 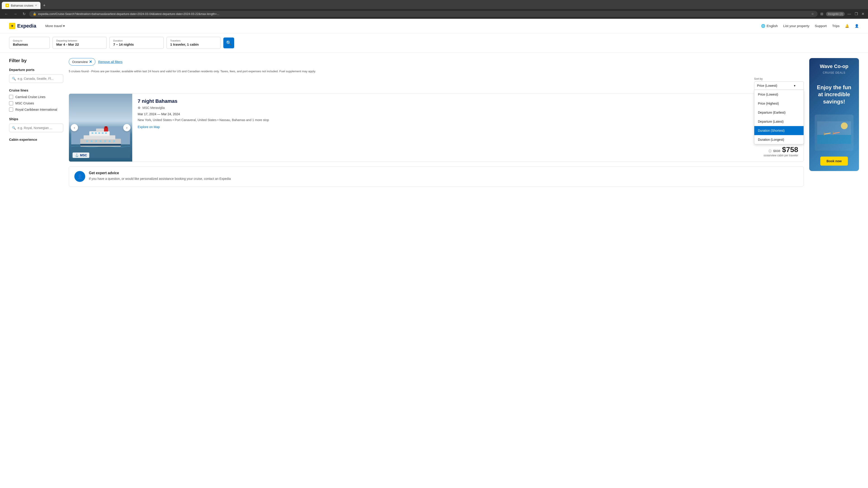 What do you see at coordinates (137, 43) in the screenshot?
I see `duration-field: Duration 7 – 14 nights` at bounding box center [137, 43].